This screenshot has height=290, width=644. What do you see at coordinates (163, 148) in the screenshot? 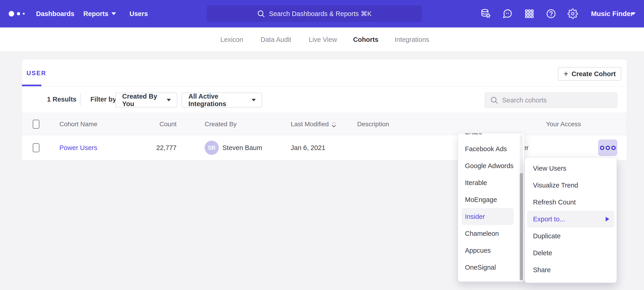
I see `cohort-count: 22,777` at bounding box center [163, 148].